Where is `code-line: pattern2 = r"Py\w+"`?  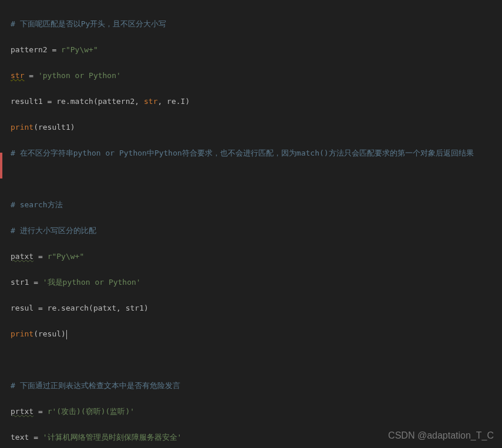
code-line: pattern2 = r"Py\w+" is located at coordinates (251, 50).